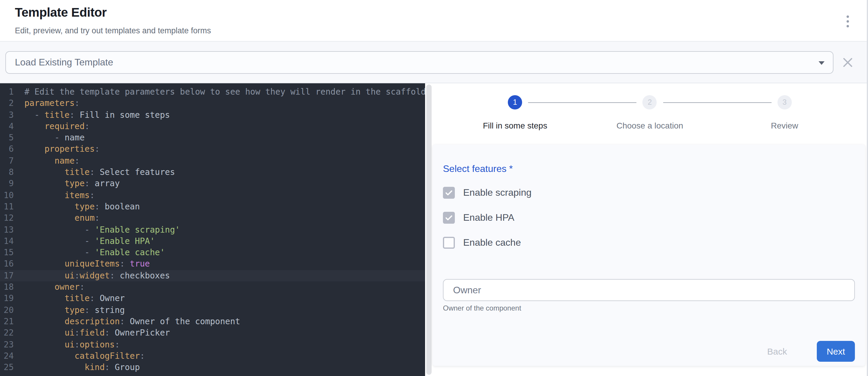 This screenshot has width=868, height=376. I want to click on line-number: 20, so click(7, 310).